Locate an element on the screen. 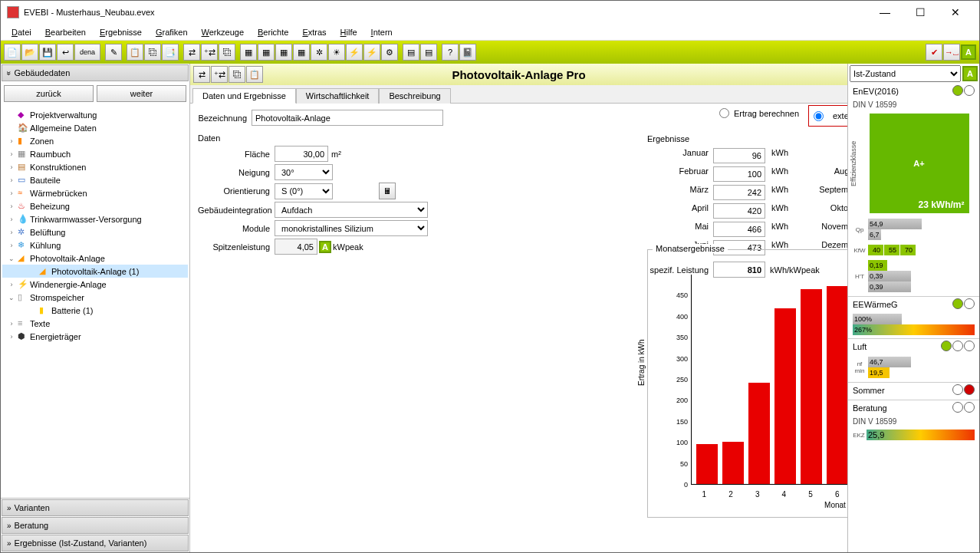 The width and height of the screenshot is (980, 553). tree-item: ◢Photovoltaik-Anlage (1) is located at coordinates (95, 272).